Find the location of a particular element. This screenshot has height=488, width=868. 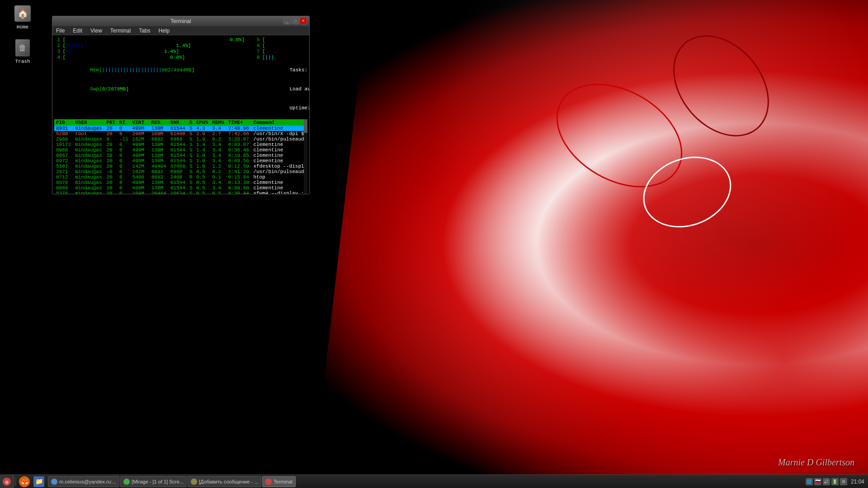

cpu-row-4: 4 [ 0.0%] is located at coordinates (149, 58).